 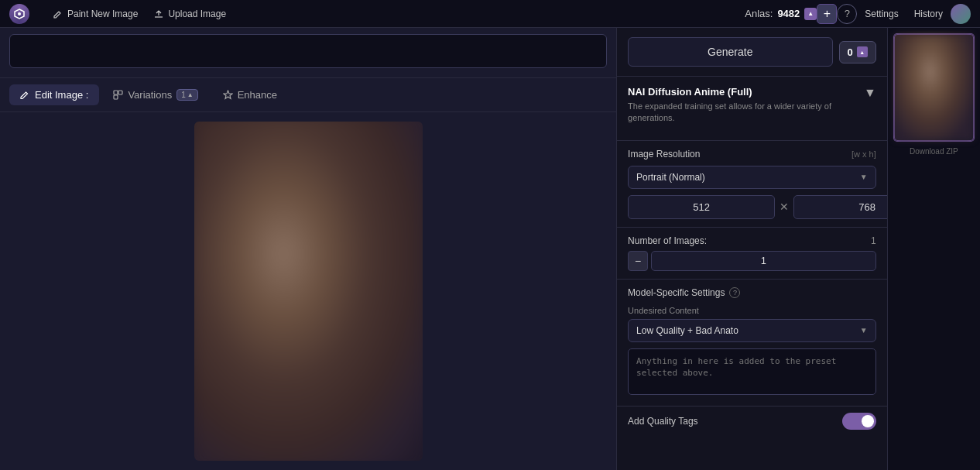 What do you see at coordinates (868, 421) in the screenshot?
I see `toggle-thumb` at bounding box center [868, 421].